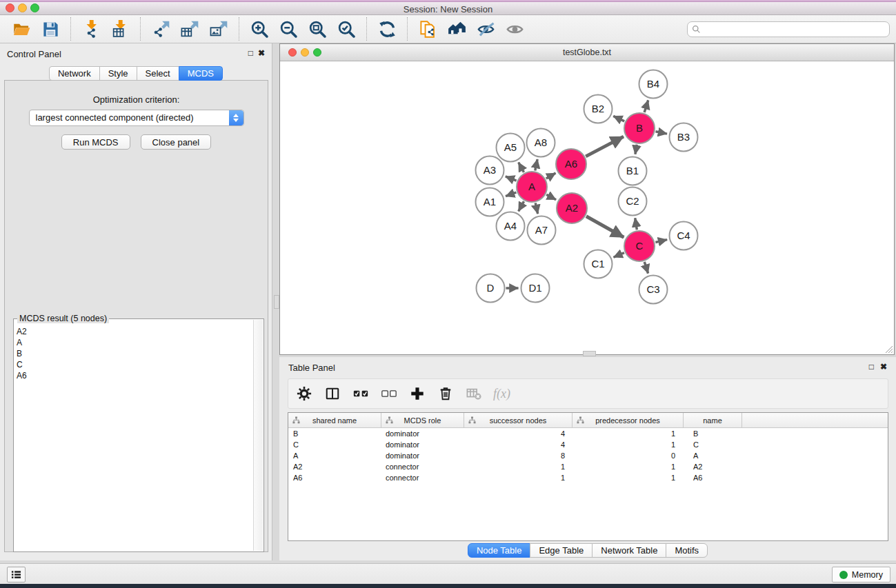  Describe the element at coordinates (317, 29) in the screenshot. I see `zoom-fit-icon` at that location.